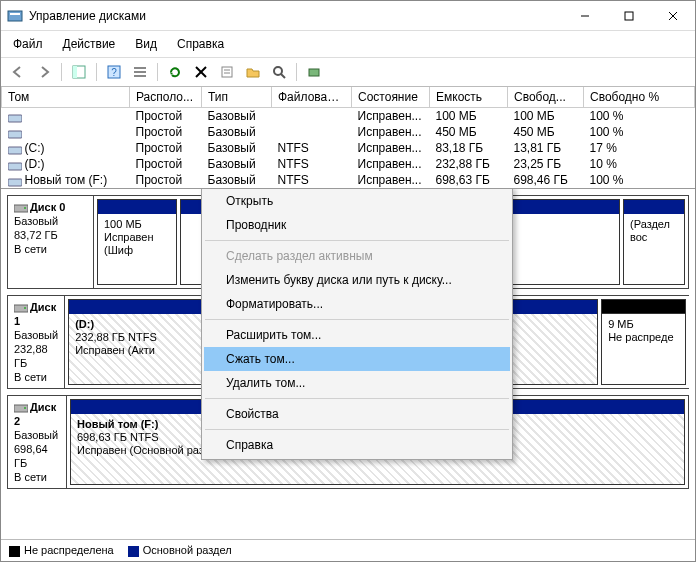 This screenshot has height=562, width=696. I want to click on list-icon, so click(140, 72).